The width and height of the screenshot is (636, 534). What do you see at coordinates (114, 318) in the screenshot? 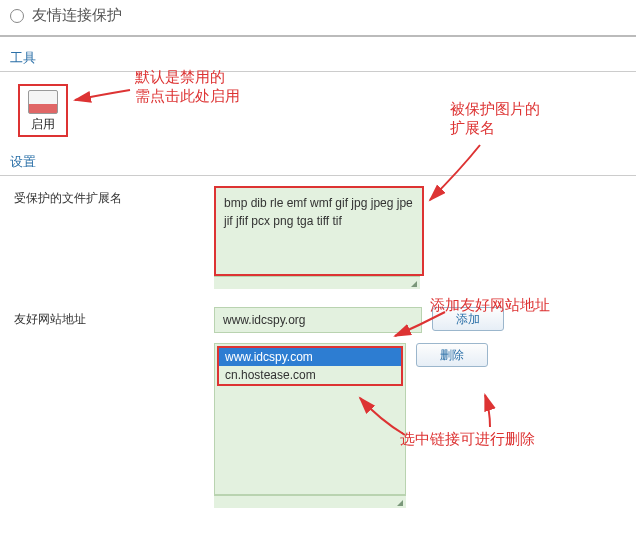
I see `friendly-sites-label: 友好网站地址` at bounding box center [114, 318].